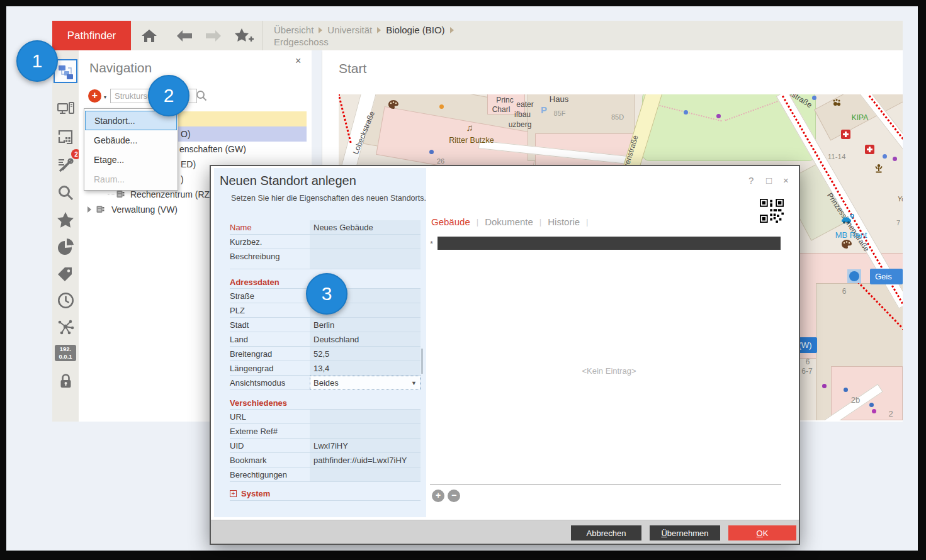  What do you see at coordinates (325, 417) in the screenshot?
I see `form-row: URL` at bounding box center [325, 417].